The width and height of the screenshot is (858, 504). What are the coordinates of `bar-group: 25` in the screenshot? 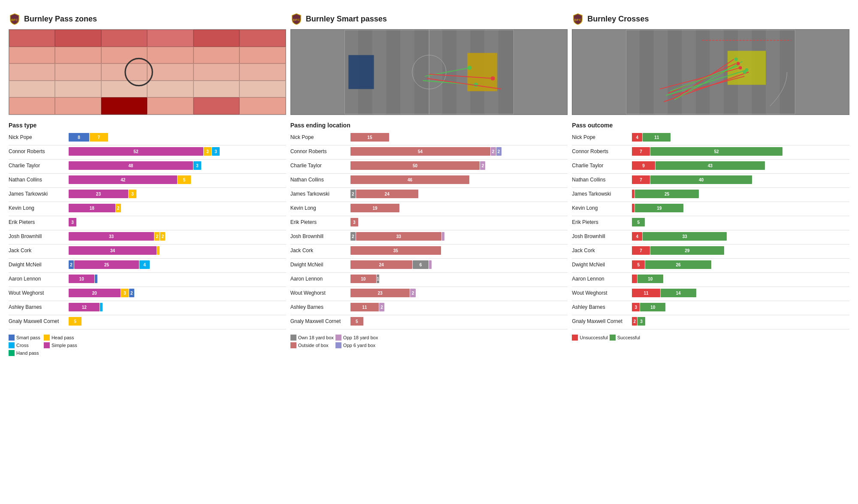 It's located at (740, 194).